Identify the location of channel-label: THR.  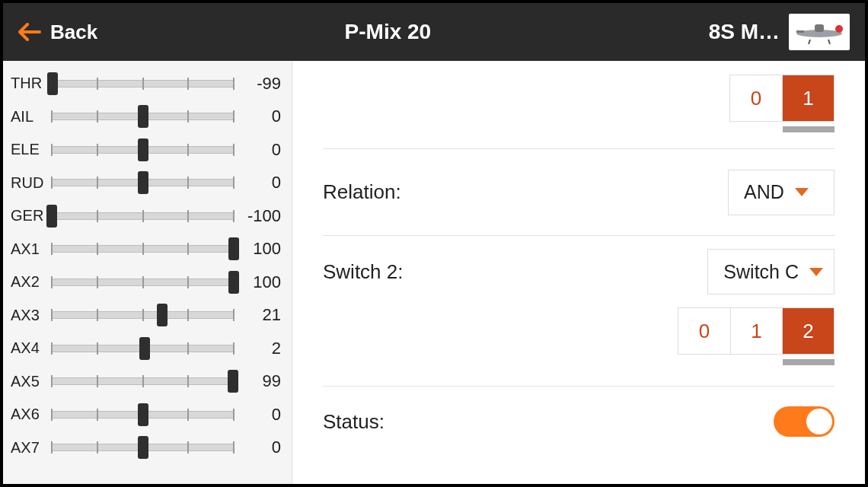
(29, 84).